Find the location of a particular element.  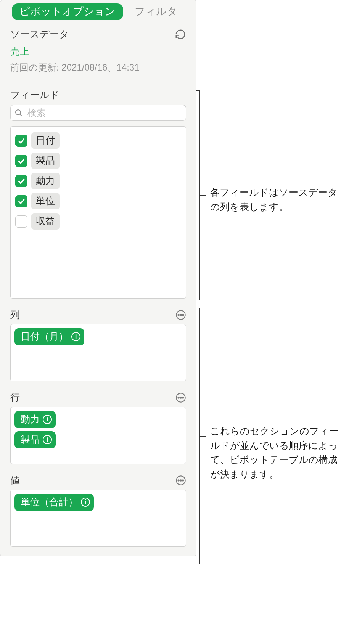

source-name: 売上 is located at coordinates (98, 51).